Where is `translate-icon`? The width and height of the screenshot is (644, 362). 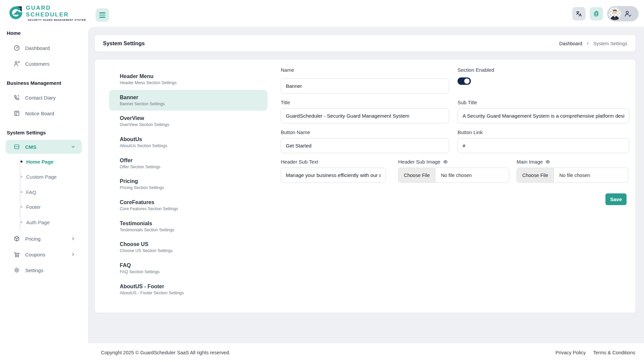
translate-icon is located at coordinates (579, 14).